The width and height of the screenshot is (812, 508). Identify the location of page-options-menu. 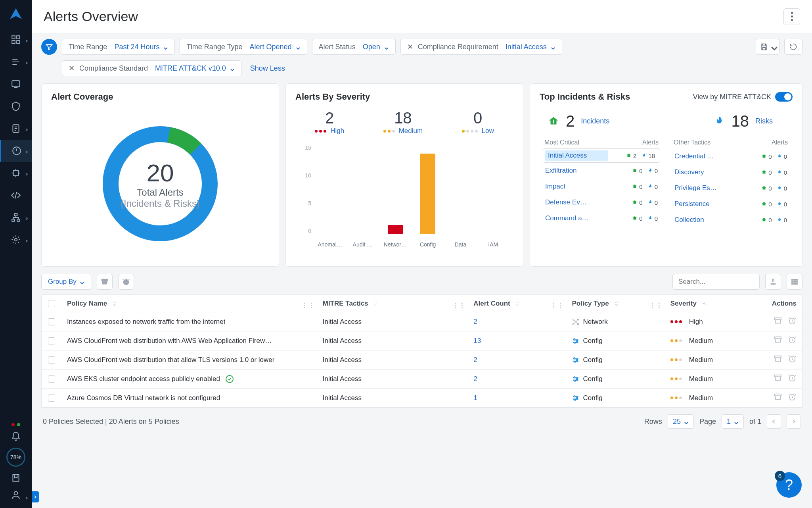
(792, 17).